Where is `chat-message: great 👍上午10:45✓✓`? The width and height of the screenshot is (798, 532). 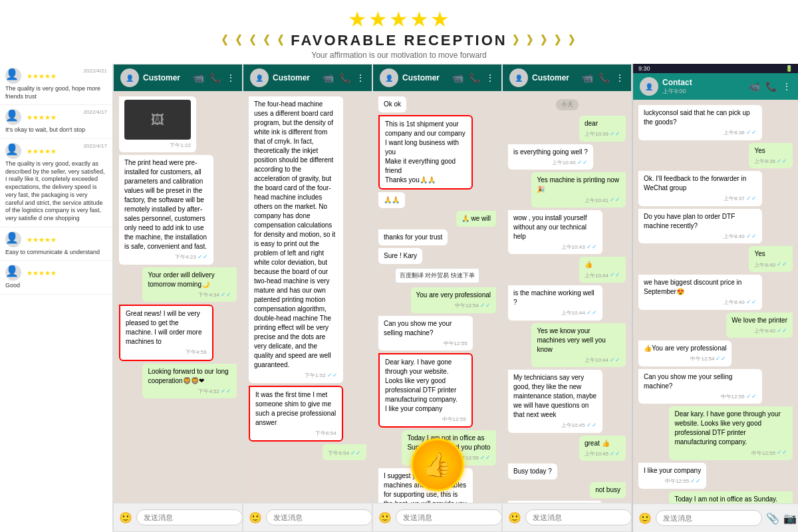 chat-message: great 👍上午10:45✓✓ is located at coordinates (602, 448).